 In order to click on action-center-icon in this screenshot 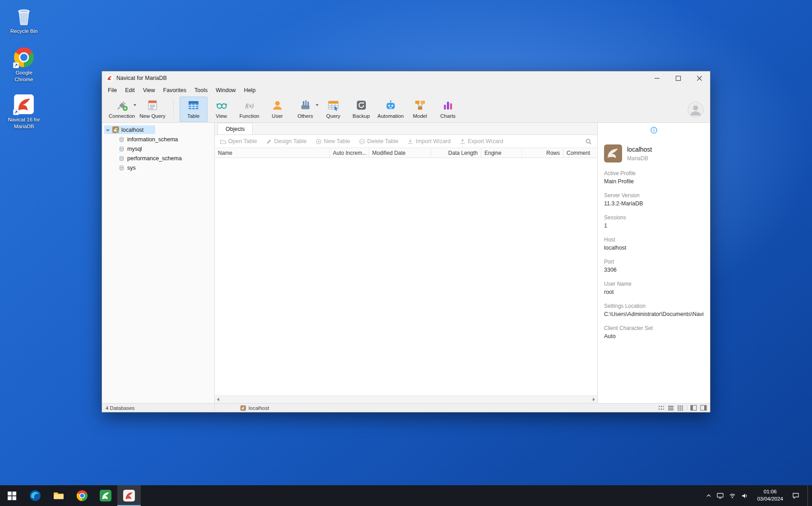, I will do `click(797, 496)`.